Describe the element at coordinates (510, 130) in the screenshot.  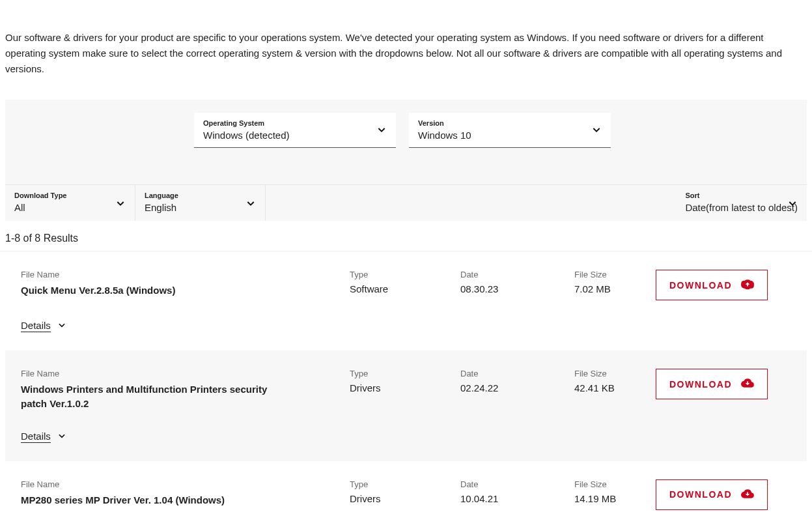
I see `version-select: Version Windows 10` at that location.